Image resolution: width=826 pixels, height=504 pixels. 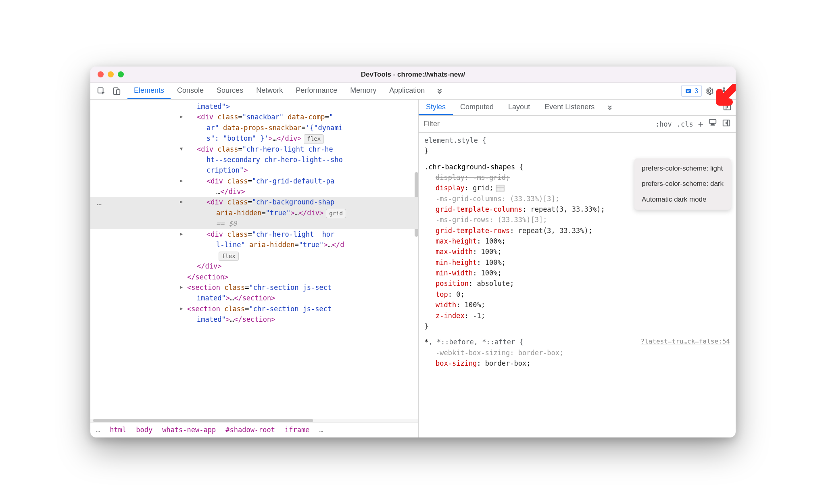 I want to click on breadcrumb-item: html, so click(x=118, y=430).